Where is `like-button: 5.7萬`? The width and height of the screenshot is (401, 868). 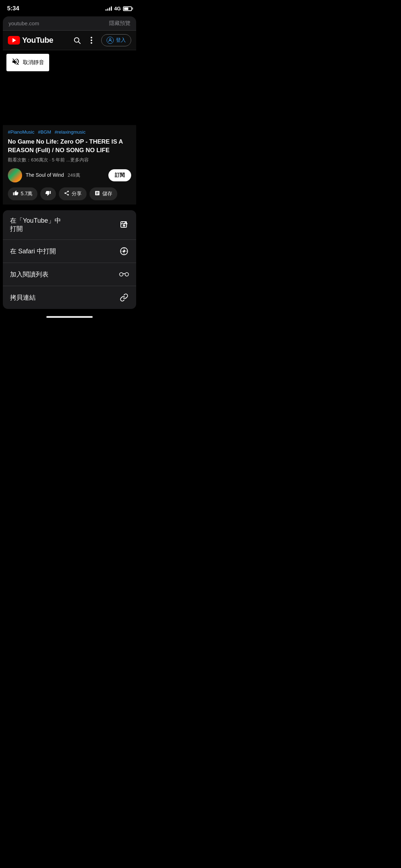 like-button: 5.7萬 is located at coordinates (23, 194).